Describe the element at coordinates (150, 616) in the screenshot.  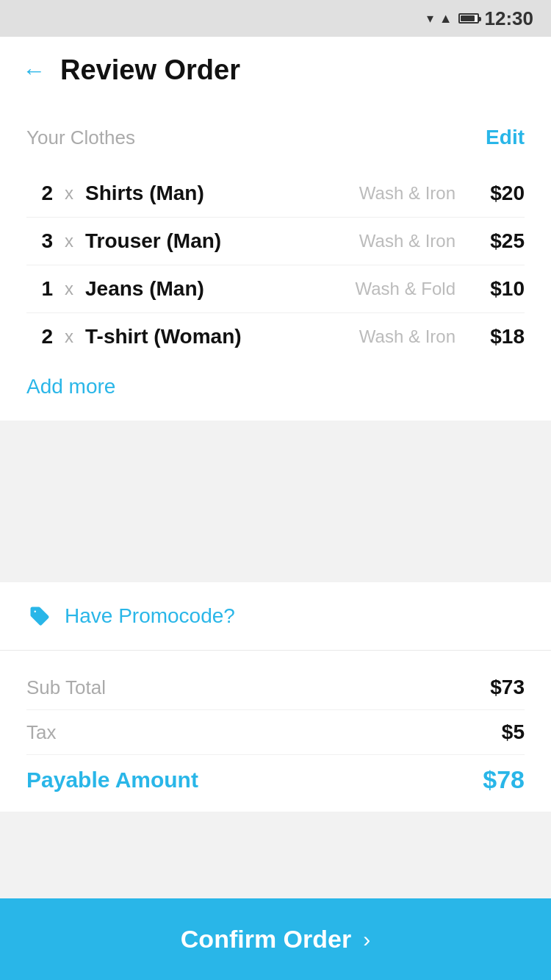
I see `promo-label: Have Promocode?` at that location.